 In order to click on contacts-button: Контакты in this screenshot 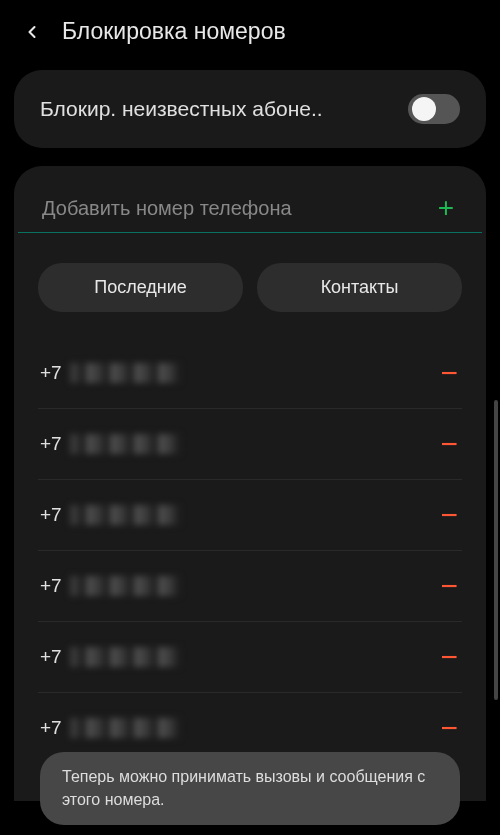, I will do `click(360, 288)`.